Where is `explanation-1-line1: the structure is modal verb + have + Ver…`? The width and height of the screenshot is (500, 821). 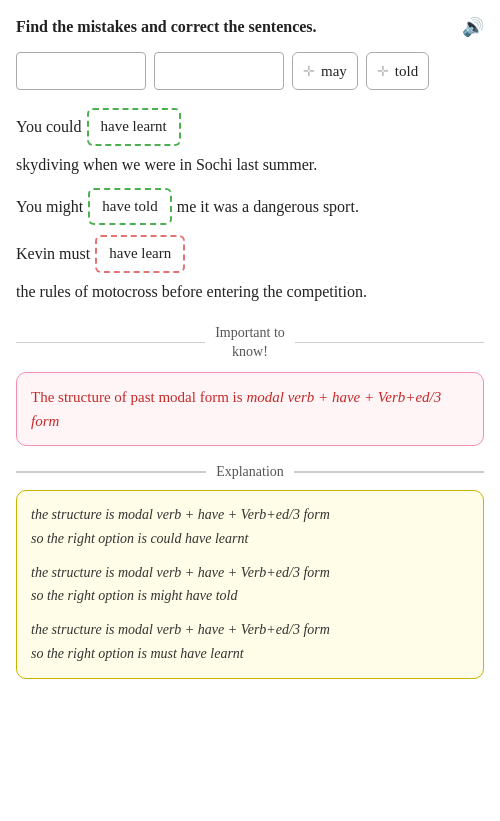 explanation-1-line1: the structure is modal verb + have + Ver… is located at coordinates (180, 514).